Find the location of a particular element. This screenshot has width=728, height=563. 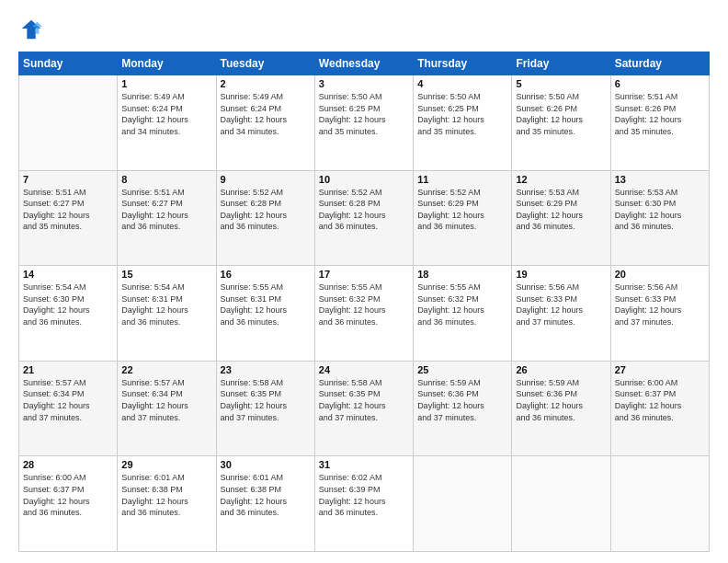

day-number: 25 is located at coordinates (462, 370).